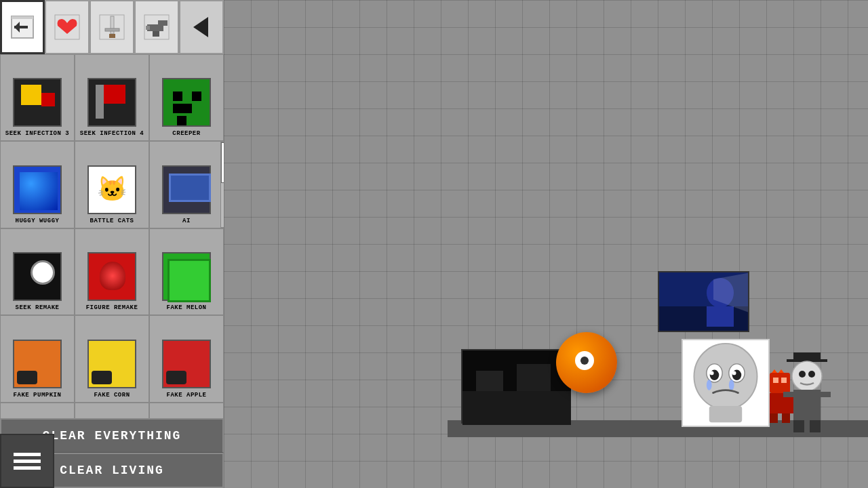 This screenshot has width=868, height=488. What do you see at coordinates (22, 27) in the screenshot?
I see `back-button` at bounding box center [22, 27].